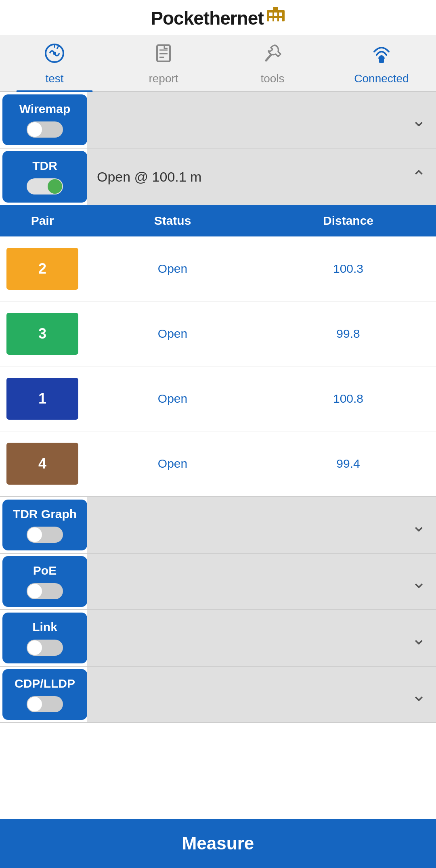  What do you see at coordinates (45, 535) in the screenshot?
I see `tdr-graph-toggle` at bounding box center [45, 535].